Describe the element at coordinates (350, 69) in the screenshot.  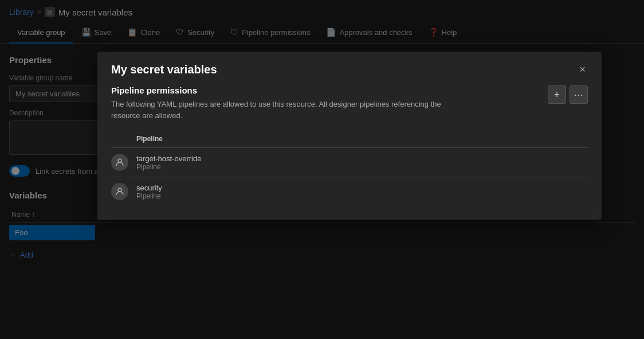
I see `modal-header: My secret variables ×` at that location.